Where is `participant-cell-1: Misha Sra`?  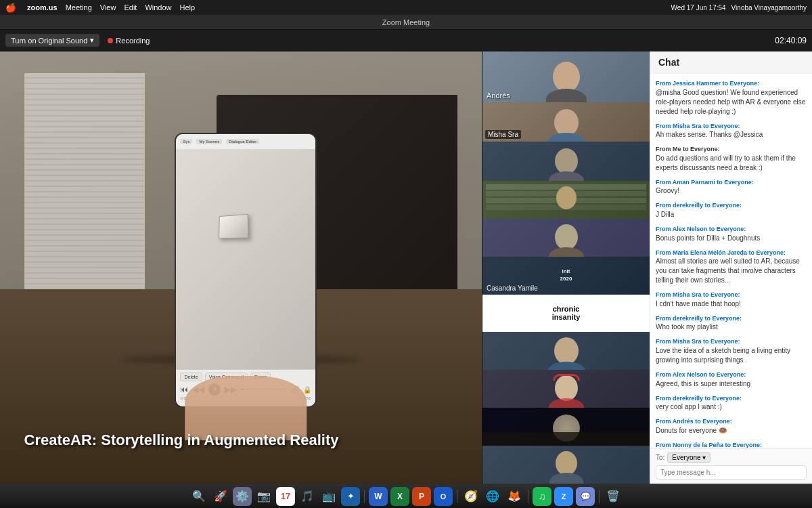
participant-cell-1: Misha Sra is located at coordinates (566, 122).